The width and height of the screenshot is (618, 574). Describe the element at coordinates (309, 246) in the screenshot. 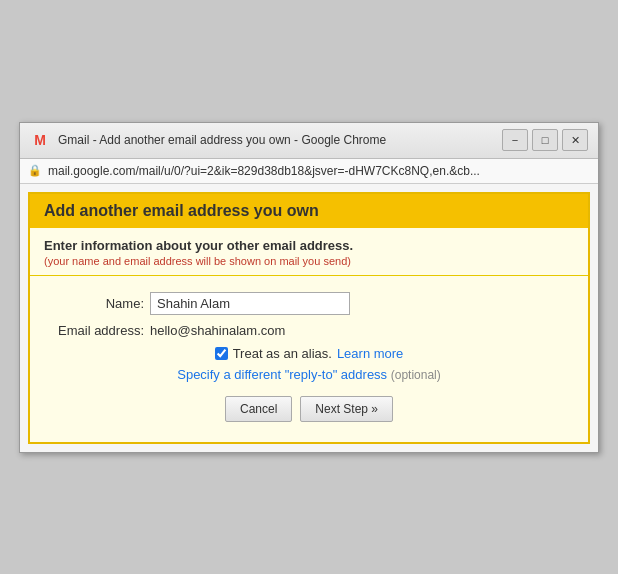

I see `info-primary-text: Enter information about your other email…` at that location.